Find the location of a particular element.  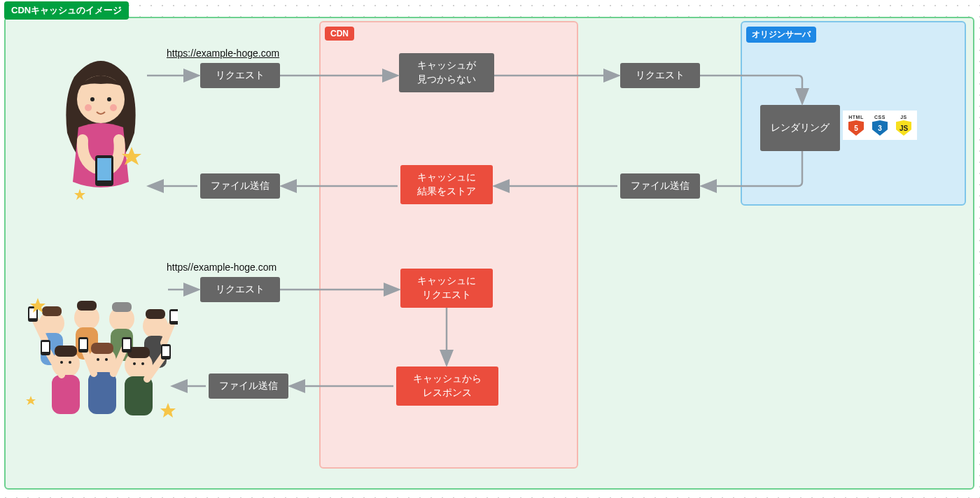

origin-region-label: オリジンサーバ is located at coordinates (781, 35).